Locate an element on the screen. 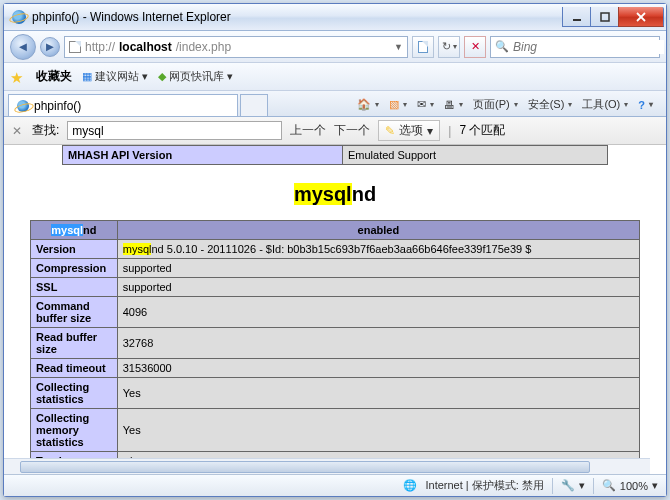 This screenshot has width=670, height=500. scrollbar-thumb is located at coordinates (305, 467).